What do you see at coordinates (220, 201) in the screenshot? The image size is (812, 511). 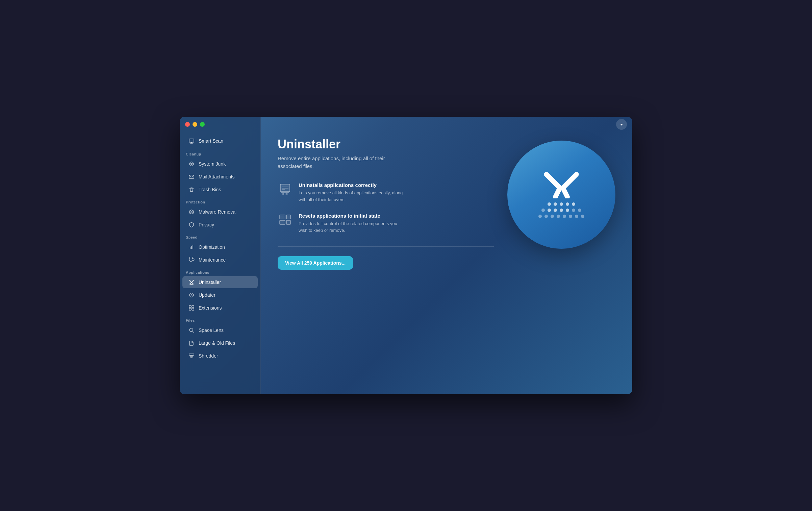 I see `protection-section-label: Protection` at bounding box center [220, 201].